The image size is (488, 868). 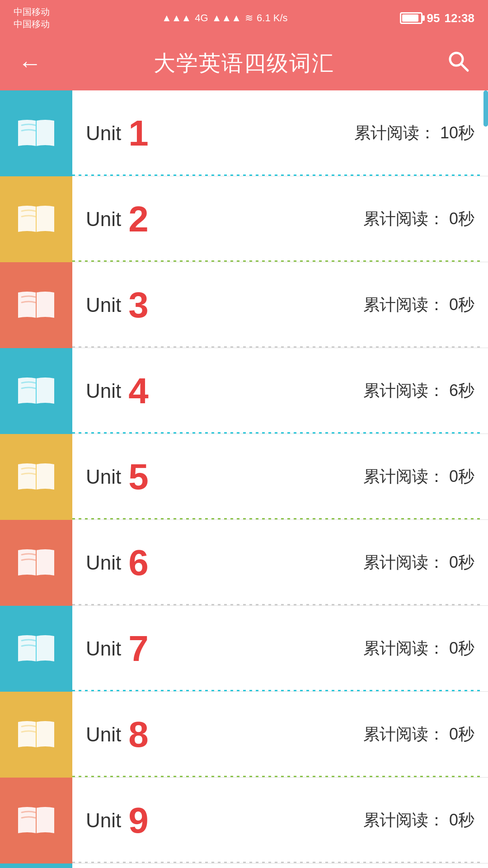 I want to click on search-button, so click(x=458, y=63).